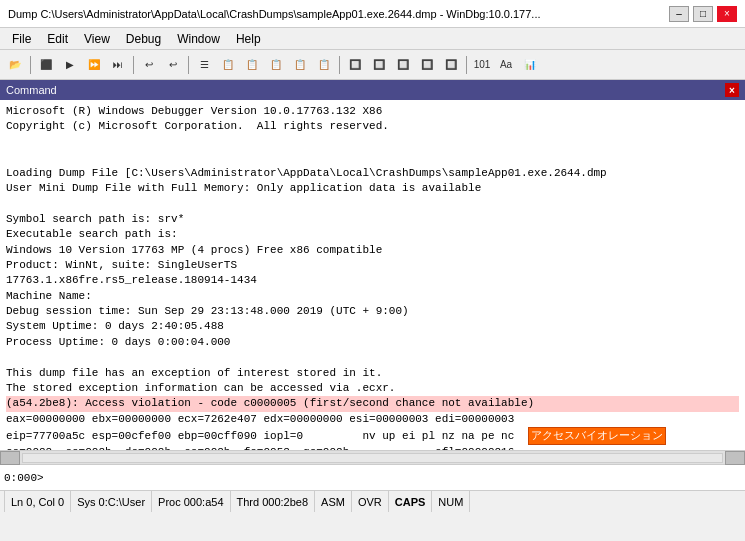 This screenshot has width=745, height=541. Describe the element at coordinates (22, 39) in the screenshot. I see `menu-file: File` at that location.